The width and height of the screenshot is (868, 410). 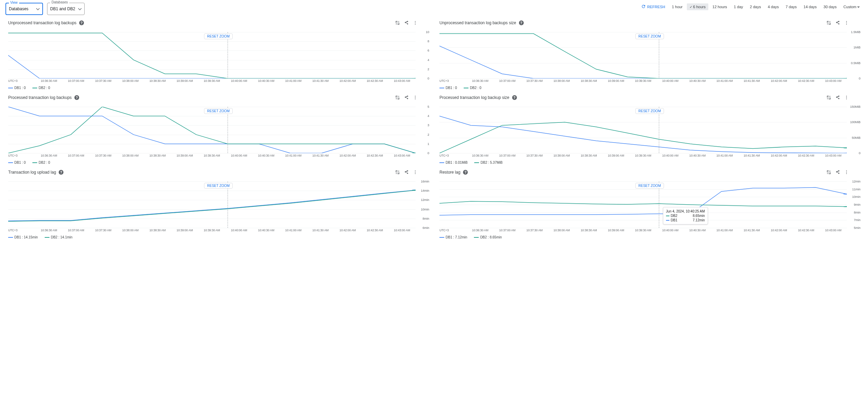 I want to click on time-range-7-days: 7 days, so click(x=791, y=7).